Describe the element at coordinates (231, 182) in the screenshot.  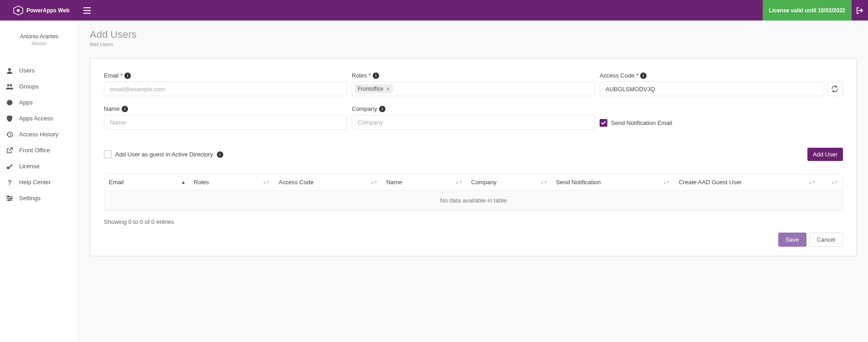
I see `th-roles: Roles ▲▼` at that location.